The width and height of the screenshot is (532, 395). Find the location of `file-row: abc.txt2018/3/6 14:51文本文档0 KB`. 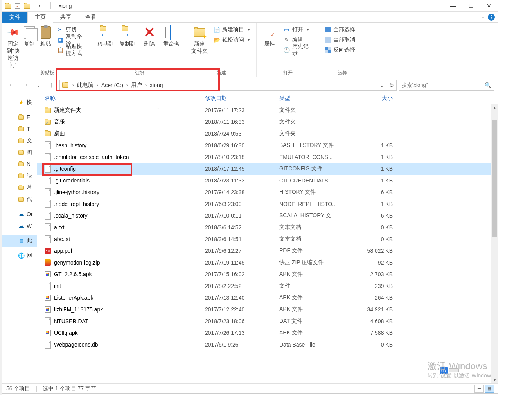

file-row: abc.txt2018/3/6 14:51文本文档0 KB is located at coordinates (268, 239).